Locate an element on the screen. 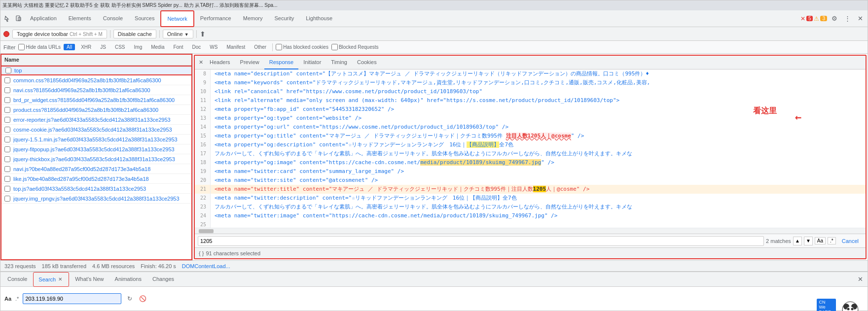 This screenshot has width=868, height=311. tab-elements: Elements is located at coordinates (80, 19).